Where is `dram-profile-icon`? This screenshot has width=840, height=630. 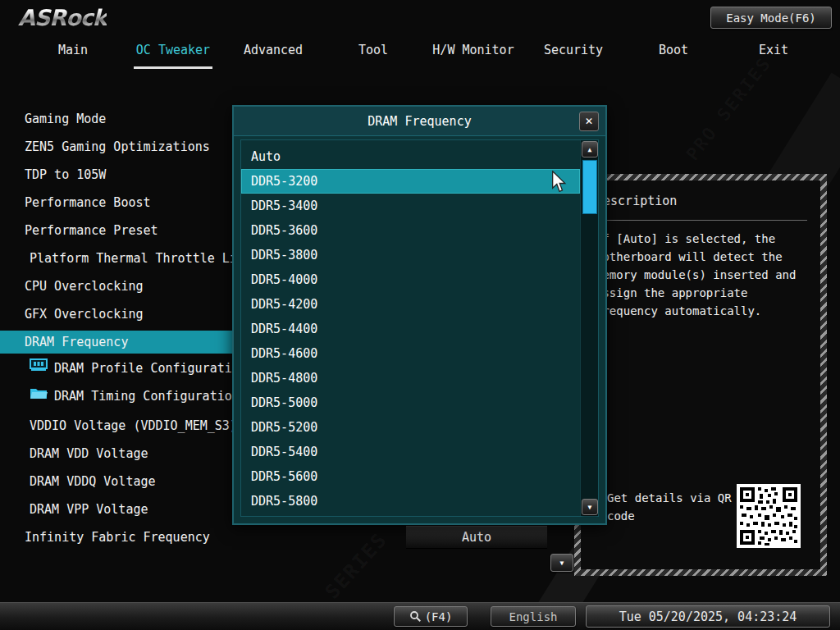 dram-profile-icon is located at coordinates (39, 368).